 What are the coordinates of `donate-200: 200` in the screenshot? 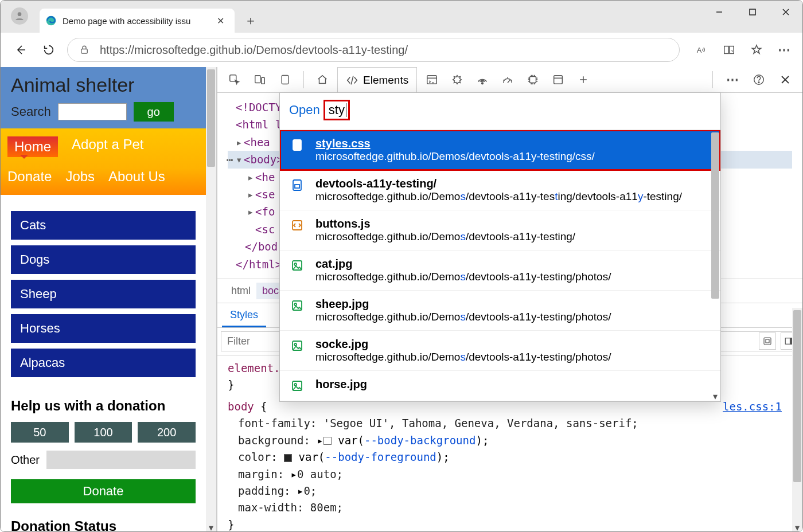 It's located at (166, 432).